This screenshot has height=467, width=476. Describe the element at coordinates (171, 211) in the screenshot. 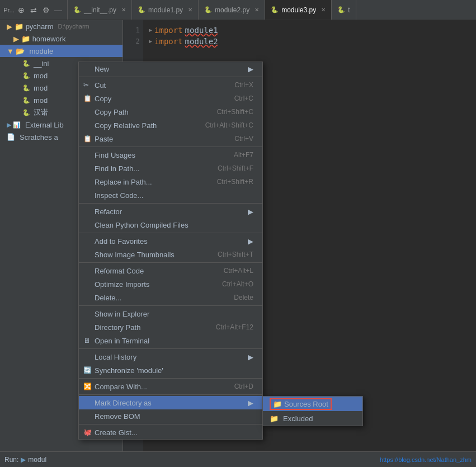

I see `menu-item-refactor: Refactor ▶` at that location.